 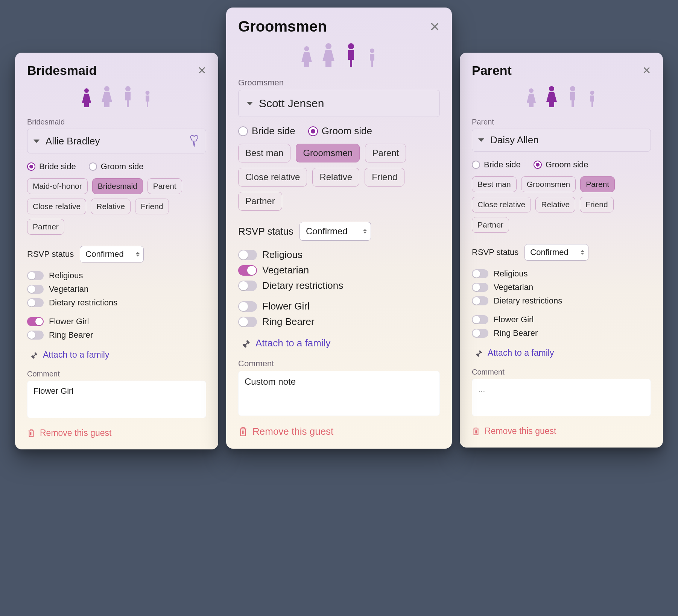 What do you see at coordinates (117, 141) in the screenshot?
I see `guest-name-select: Allie Bradley` at bounding box center [117, 141].